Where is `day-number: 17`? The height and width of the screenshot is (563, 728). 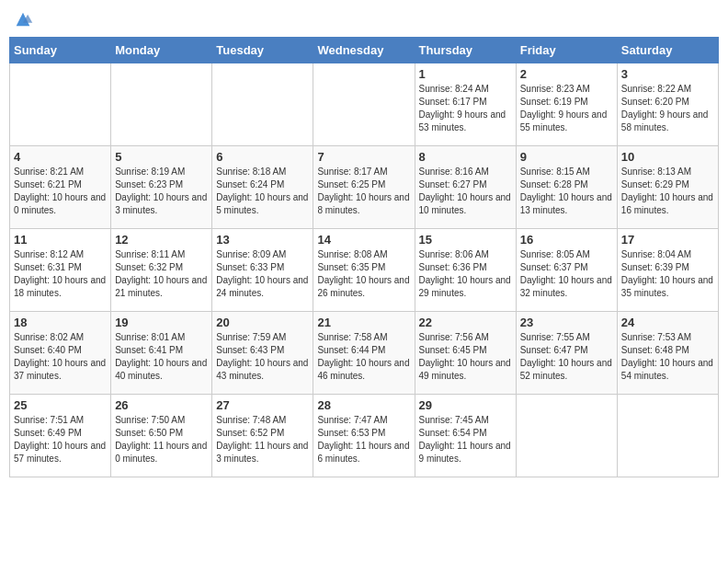
day-number: 17 is located at coordinates (667, 239).